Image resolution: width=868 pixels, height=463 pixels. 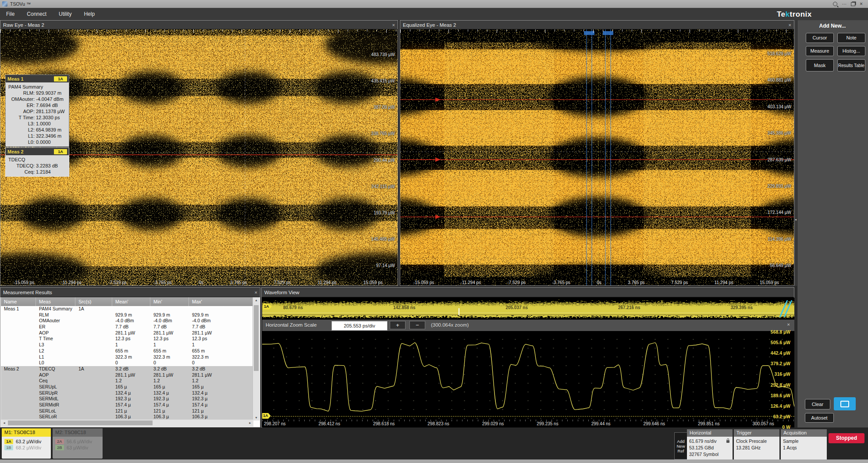 I want to click on table-row: T Time 12.3 ps 12.3 ps12.3 ps, so click(x=127, y=339).